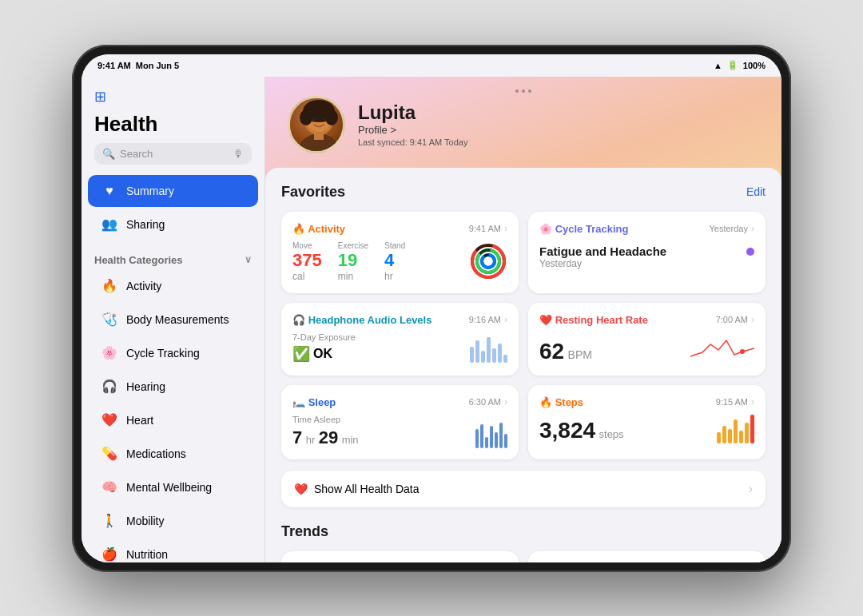 This screenshot has width=863, height=616. Describe the element at coordinates (612, 435) in the screenshot. I see `steps-unit: steps` at that location.